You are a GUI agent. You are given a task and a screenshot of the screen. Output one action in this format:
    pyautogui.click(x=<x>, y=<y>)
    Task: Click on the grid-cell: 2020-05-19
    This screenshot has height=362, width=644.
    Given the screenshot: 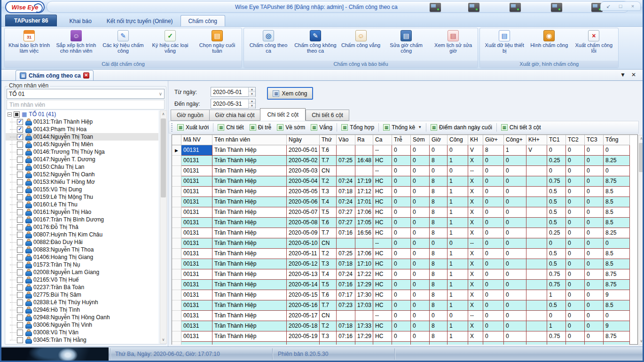 What is the action you would take?
    pyautogui.click(x=303, y=337)
    